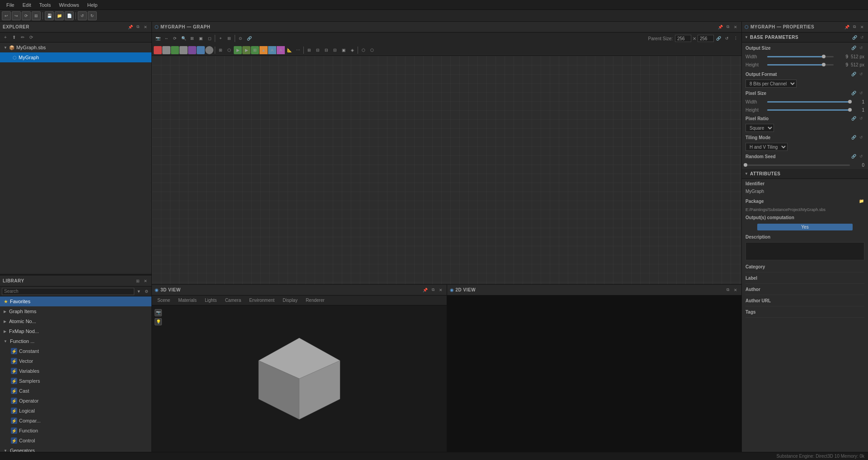 This screenshot has width=868, height=460. Describe the element at coordinates (767, 147) in the screenshot. I see `tiling-mode-dropdown: H and V Tiling` at that location.